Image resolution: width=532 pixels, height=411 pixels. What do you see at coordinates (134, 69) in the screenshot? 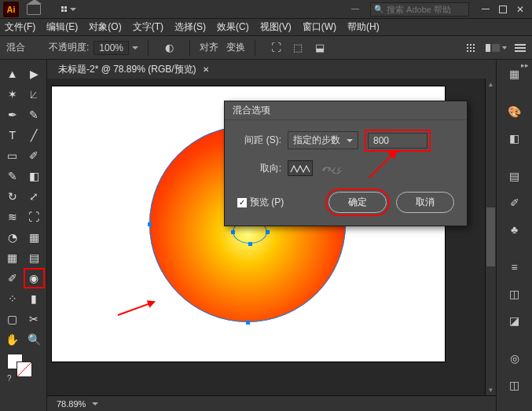
I see `document-tab: 未标题-2* @ 78.89% (RGB/预览) ✕` at bounding box center [134, 69].